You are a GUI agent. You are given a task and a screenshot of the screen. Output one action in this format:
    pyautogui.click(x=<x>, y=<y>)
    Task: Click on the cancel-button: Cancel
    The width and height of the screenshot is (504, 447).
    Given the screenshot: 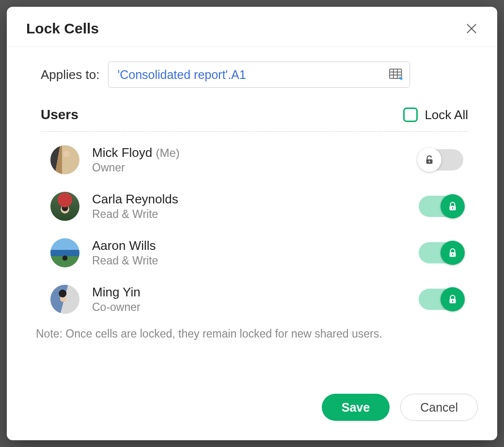 What is the action you would take?
    pyautogui.click(x=439, y=407)
    